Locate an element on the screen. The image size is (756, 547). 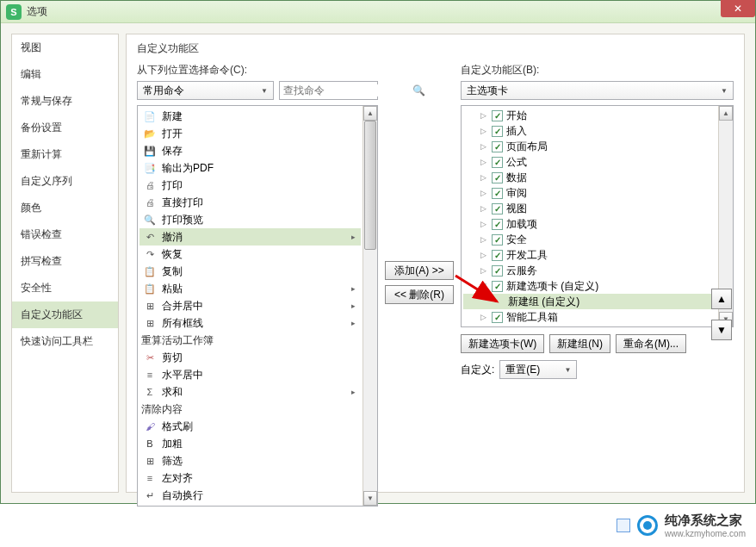
sidebar-item-5: 自定义序列 is located at coordinates (65, 181).